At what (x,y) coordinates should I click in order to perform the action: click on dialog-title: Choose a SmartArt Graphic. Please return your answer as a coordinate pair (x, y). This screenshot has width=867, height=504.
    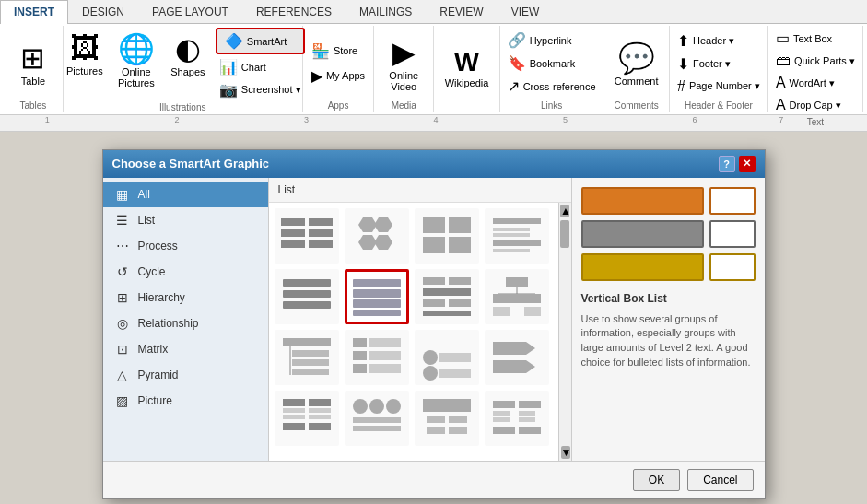
    Looking at the image, I should click on (192, 164).